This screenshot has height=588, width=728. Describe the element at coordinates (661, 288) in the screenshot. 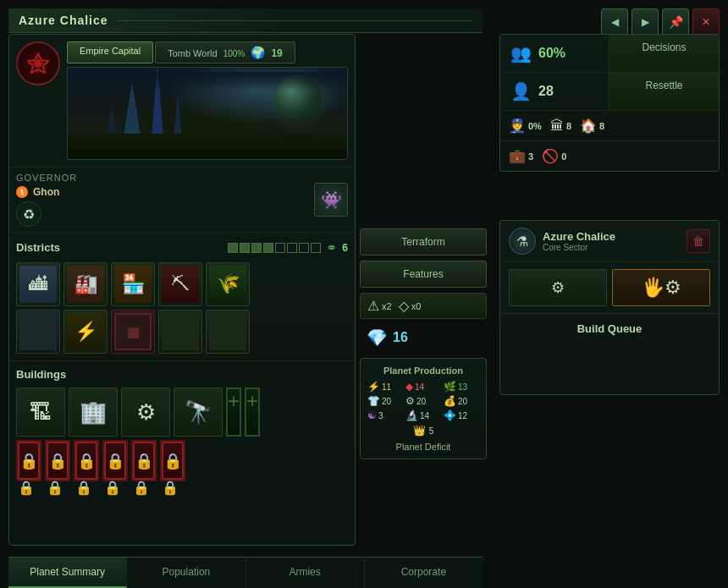

I see `sector-manage-button: 🖐⚙` at that location.